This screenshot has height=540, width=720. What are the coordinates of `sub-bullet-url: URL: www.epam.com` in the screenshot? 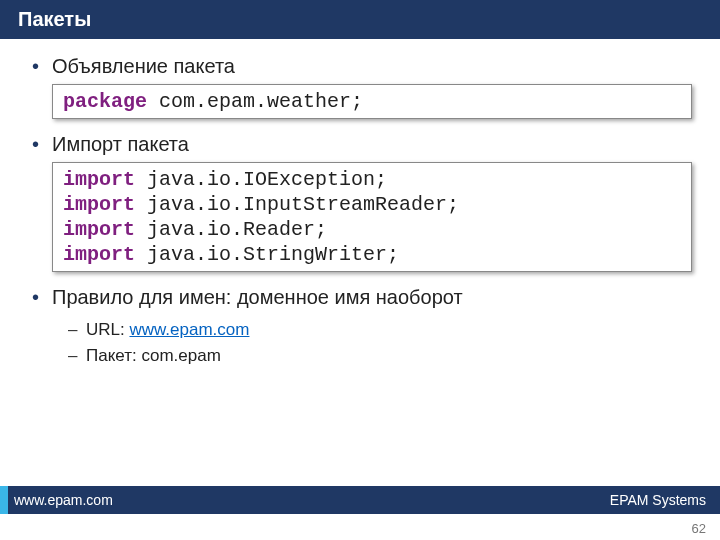 It's located at (378, 330).